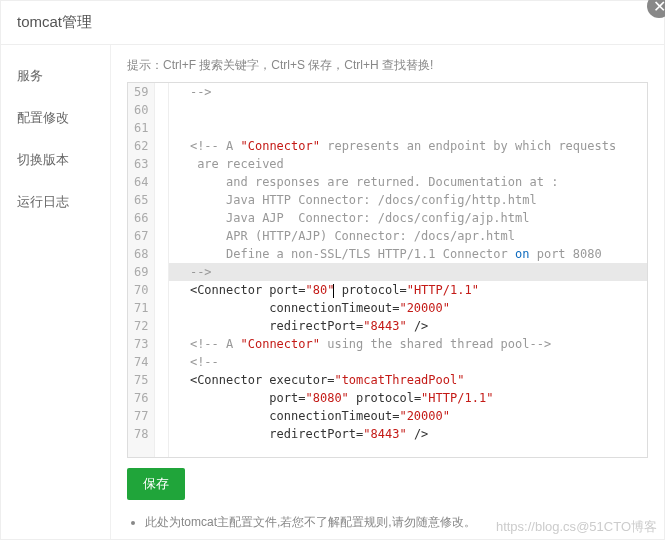 Image resolution: width=665 pixels, height=540 pixels. Describe the element at coordinates (141, 434) in the screenshot. I see `line-number: 78` at that location.